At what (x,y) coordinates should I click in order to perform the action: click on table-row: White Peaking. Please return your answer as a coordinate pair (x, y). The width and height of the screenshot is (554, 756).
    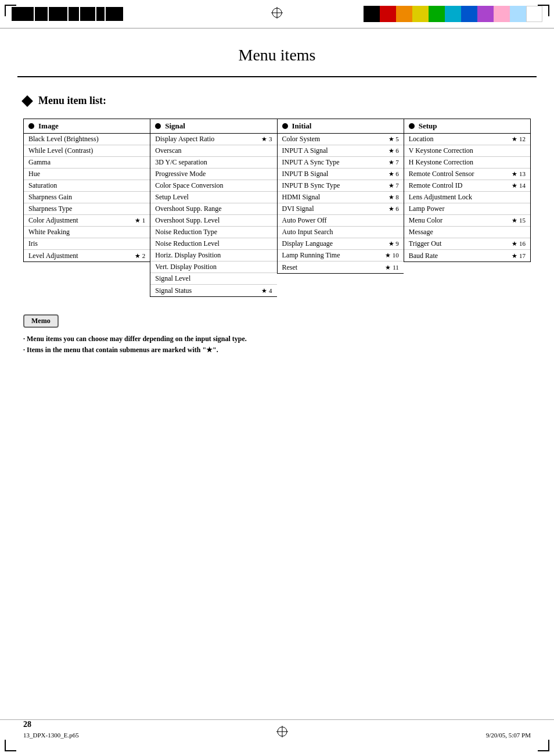
    Looking at the image, I should click on (87, 232).